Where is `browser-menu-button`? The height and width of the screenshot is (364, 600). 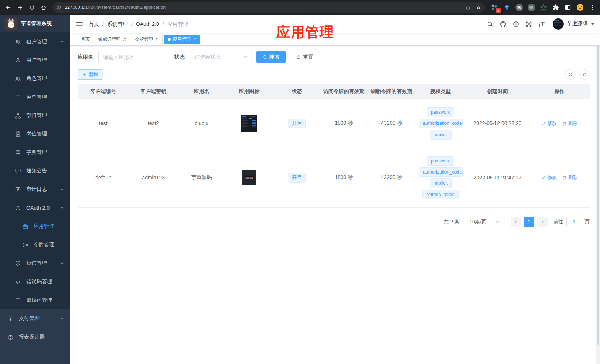
browser-menu-button is located at coordinates (592, 7).